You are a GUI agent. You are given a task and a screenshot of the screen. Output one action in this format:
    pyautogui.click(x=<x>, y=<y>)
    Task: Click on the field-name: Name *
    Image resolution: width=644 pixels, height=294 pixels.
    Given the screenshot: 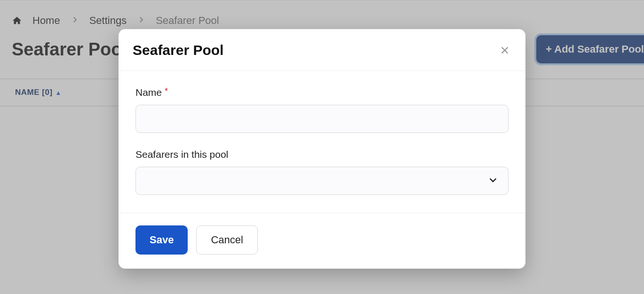 What is the action you would take?
    pyautogui.click(x=322, y=110)
    